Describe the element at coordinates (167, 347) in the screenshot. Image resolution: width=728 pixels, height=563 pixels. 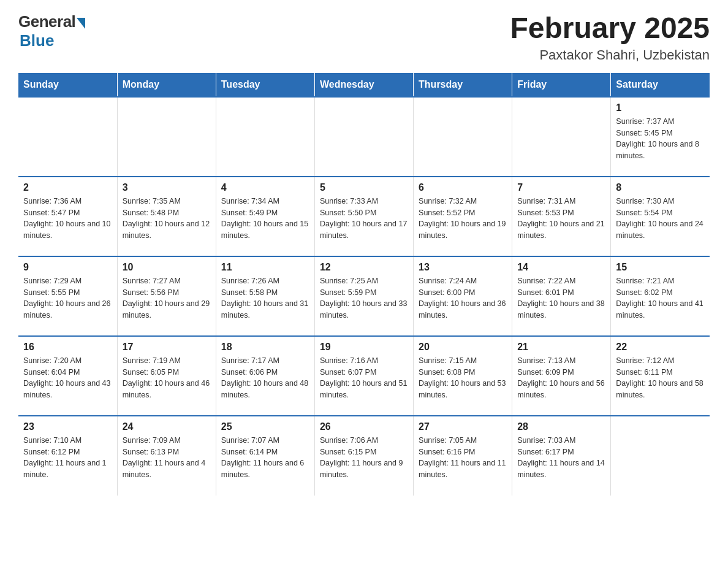
I see `day-number: 17` at that location.